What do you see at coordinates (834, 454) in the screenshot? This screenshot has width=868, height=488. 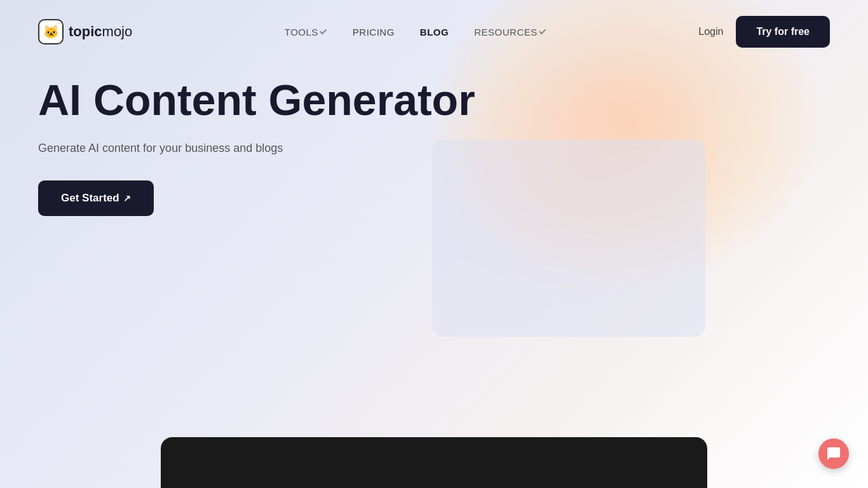 I see `chat-support-button` at bounding box center [834, 454].